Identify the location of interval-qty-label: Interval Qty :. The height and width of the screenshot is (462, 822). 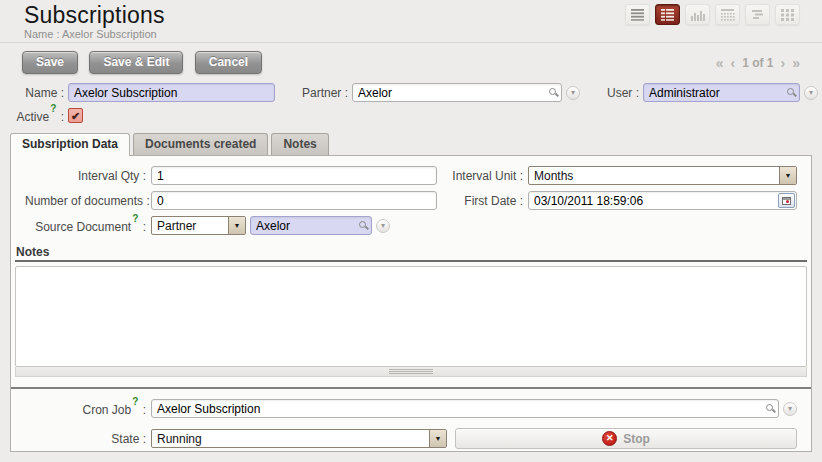
(86, 176).